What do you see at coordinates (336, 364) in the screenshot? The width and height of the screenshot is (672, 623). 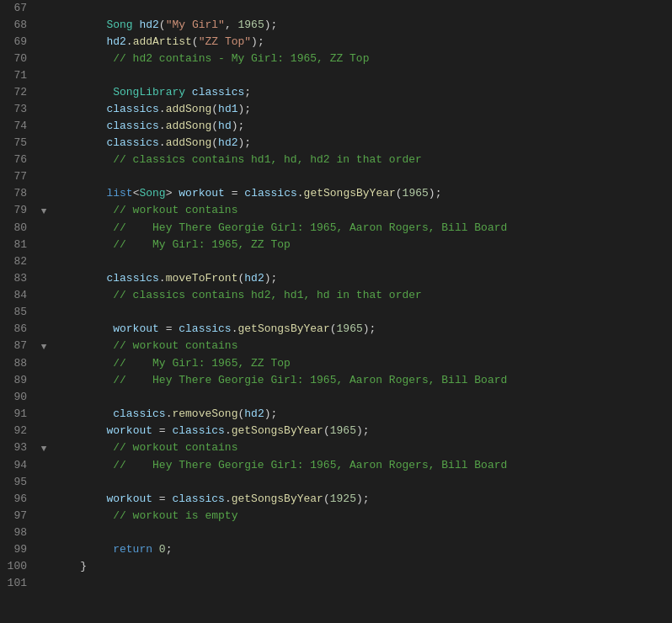 I see `line-row: 88 // My Girl: 1965, ZZ Top` at bounding box center [336, 364].